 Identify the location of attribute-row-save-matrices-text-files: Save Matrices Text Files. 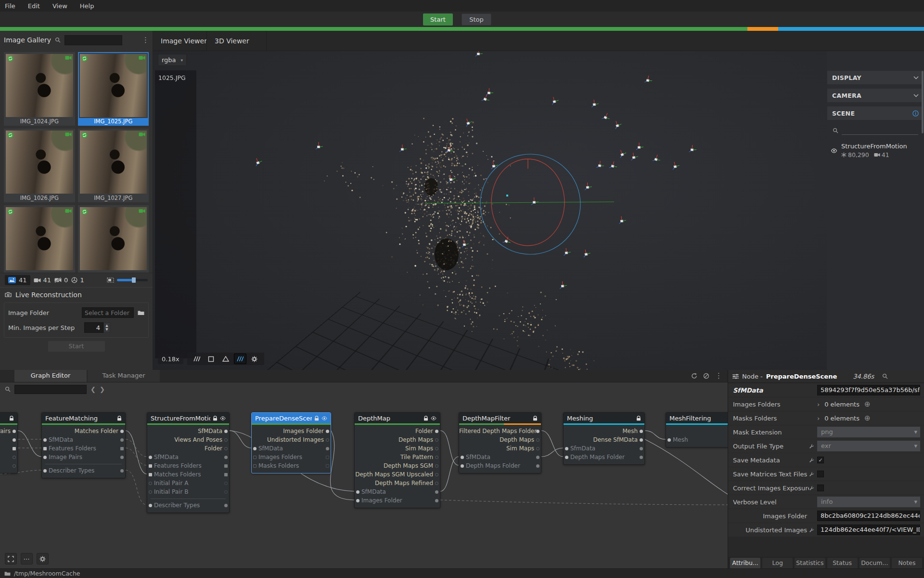
(826, 474).